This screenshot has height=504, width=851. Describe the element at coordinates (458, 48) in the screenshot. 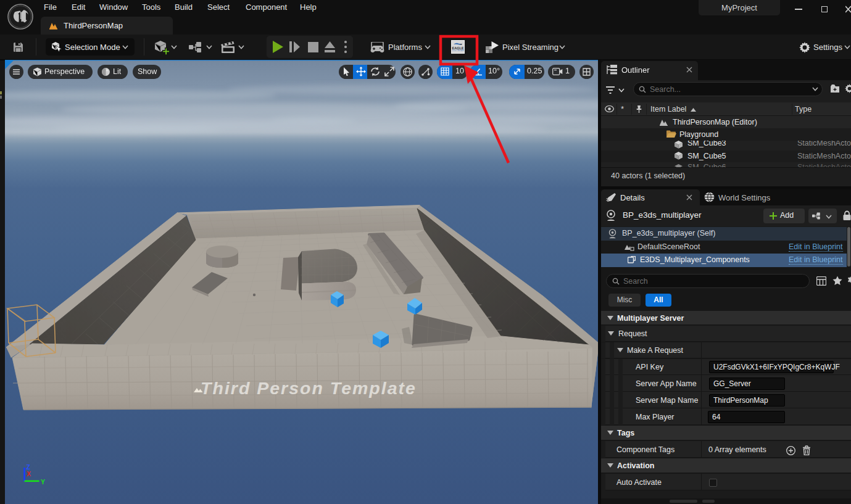

I see `svg-text: EAGLE` at that location.